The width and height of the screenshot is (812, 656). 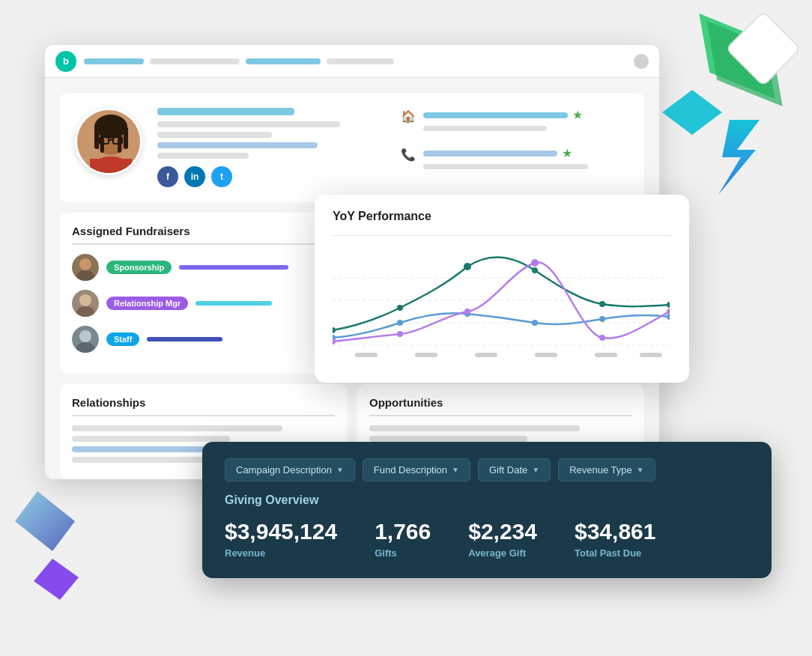 I want to click on campaign-description-filter: Campaign Description ▼, so click(x=290, y=470).